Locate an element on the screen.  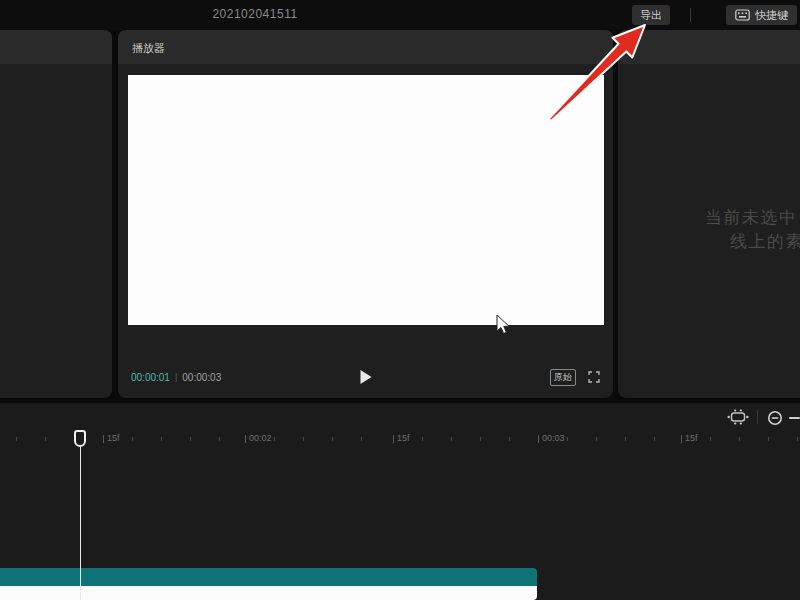
fullscreen-icon is located at coordinates (594, 377).